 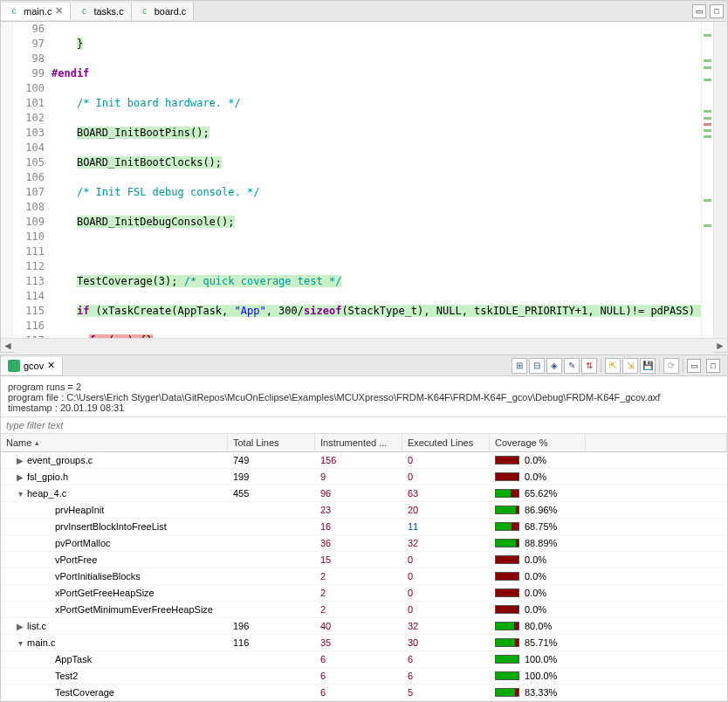 I want to click on import-icon: ⇲, so click(x=630, y=366).